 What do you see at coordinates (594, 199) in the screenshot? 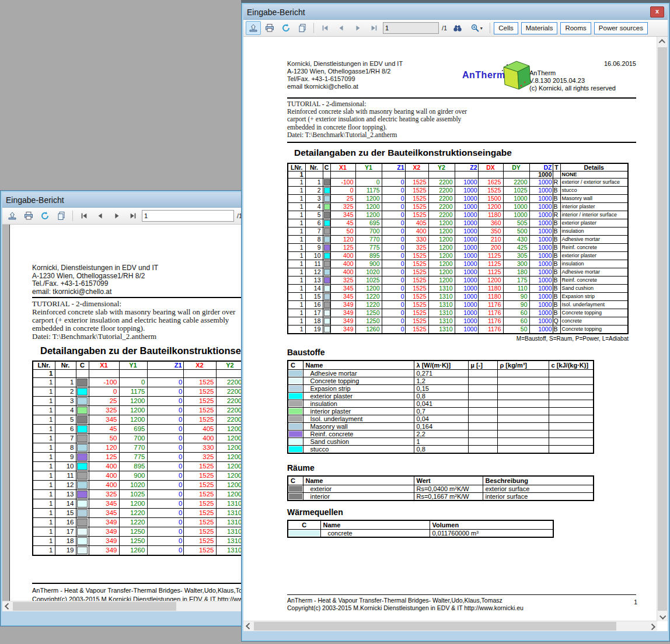
I see `table-cell: Masonry wall` at bounding box center [594, 199].